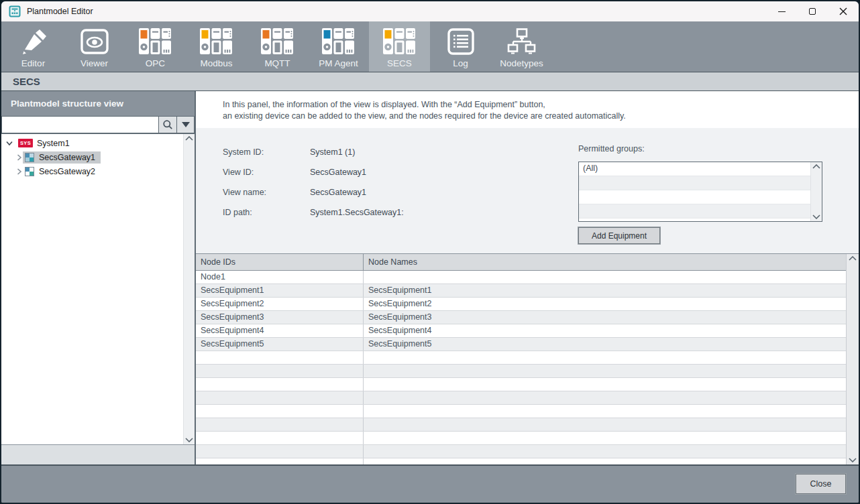 Image resolution: width=860 pixels, height=504 pixels. Describe the element at coordinates (521, 344) in the screenshot. I see `table-row: SecsEquipment5SecsEquipment5` at that location.